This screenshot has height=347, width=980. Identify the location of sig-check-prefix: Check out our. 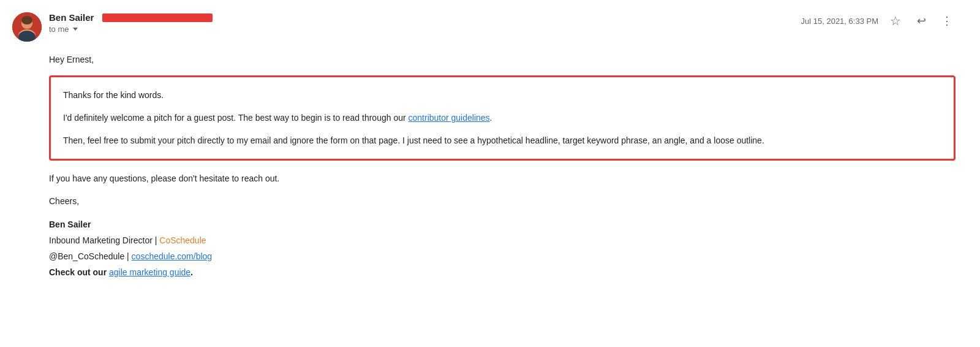
(79, 272).